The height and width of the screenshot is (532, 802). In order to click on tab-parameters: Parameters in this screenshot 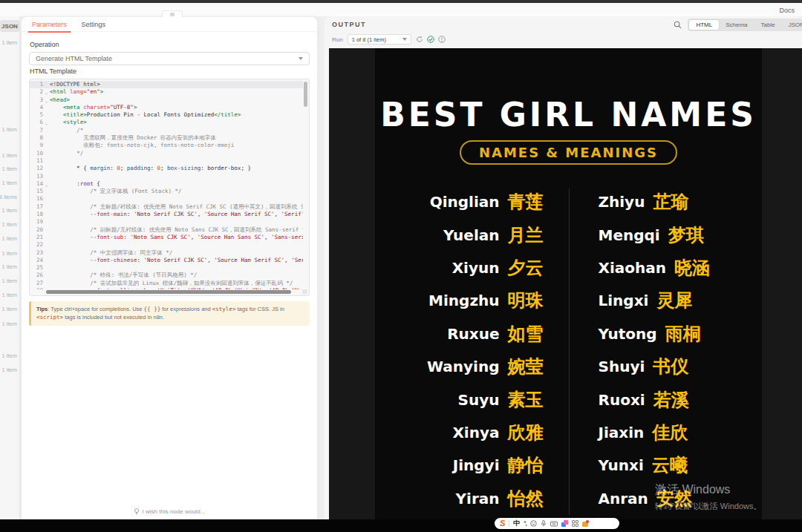, I will do `click(49, 24)`.